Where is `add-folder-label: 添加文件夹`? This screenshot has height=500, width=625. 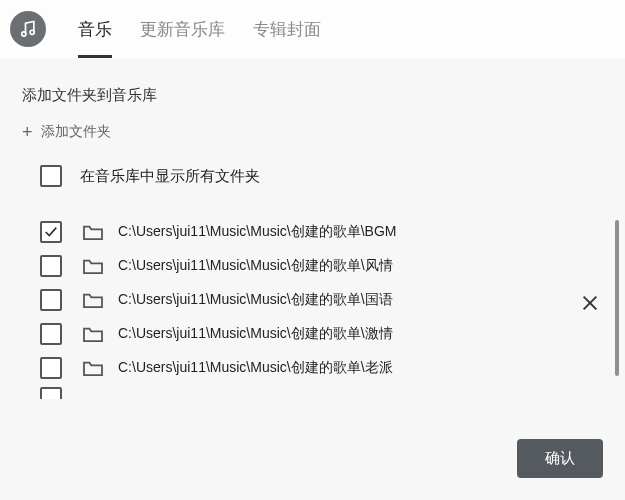 add-folder-label: 添加文件夹 is located at coordinates (76, 132).